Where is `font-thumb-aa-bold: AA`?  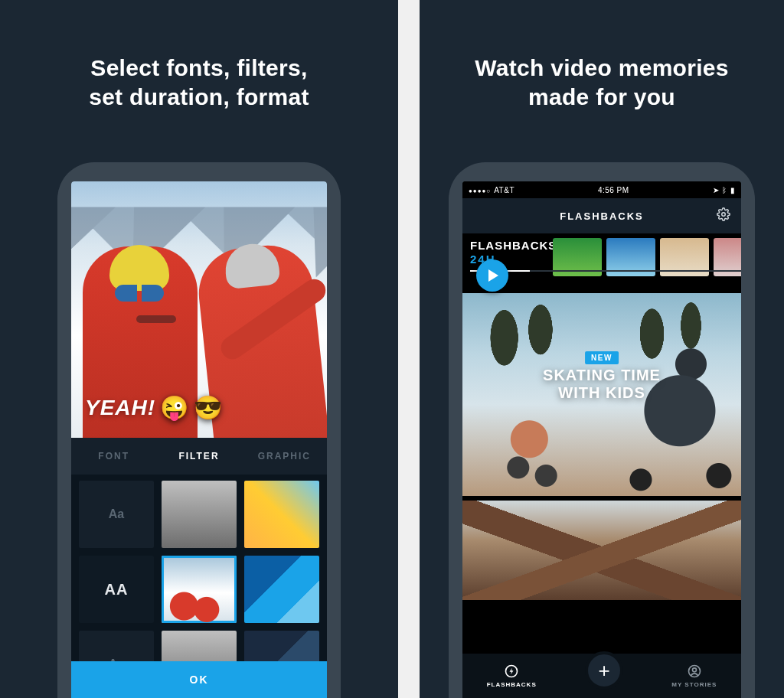 font-thumb-aa-bold: AA is located at coordinates (116, 589).